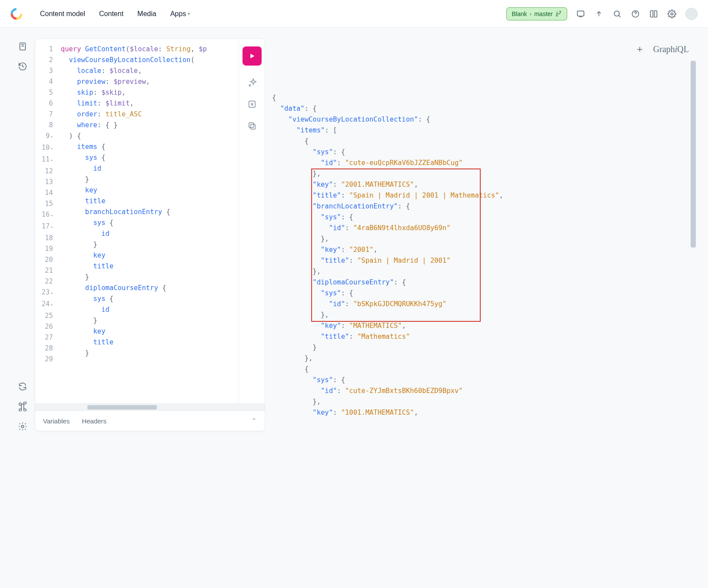 This screenshot has width=708, height=588. Describe the element at coordinates (23, 406) in the screenshot. I see `keyboard-shortcuts-icon` at that location.